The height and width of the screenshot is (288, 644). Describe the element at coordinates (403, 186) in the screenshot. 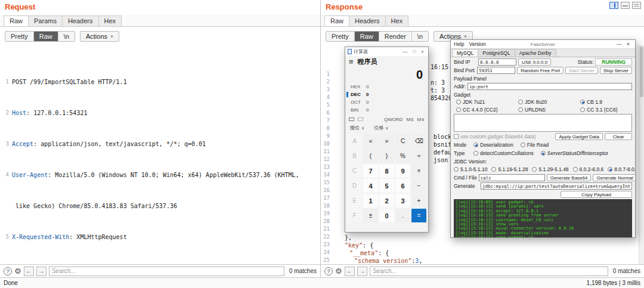

I see `calculator-key: 6` at that location.